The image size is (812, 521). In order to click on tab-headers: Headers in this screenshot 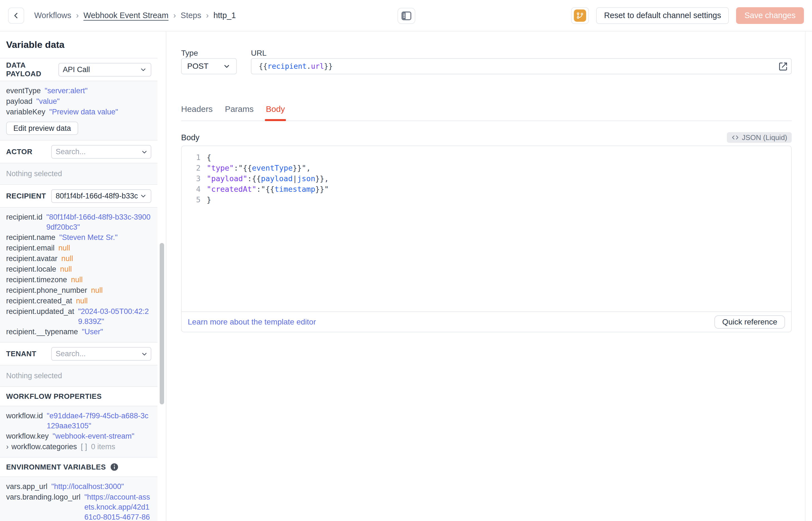, I will do `click(197, 112)`.